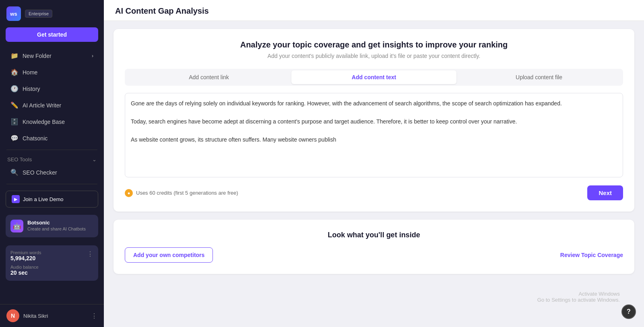 This screenshot has height=327, width=644. What do you see at coordinates (374, 45) in the screenshot?
I see `card-heading: Analyze your topic coverage and get insi…` at bounding box center [374, 45].